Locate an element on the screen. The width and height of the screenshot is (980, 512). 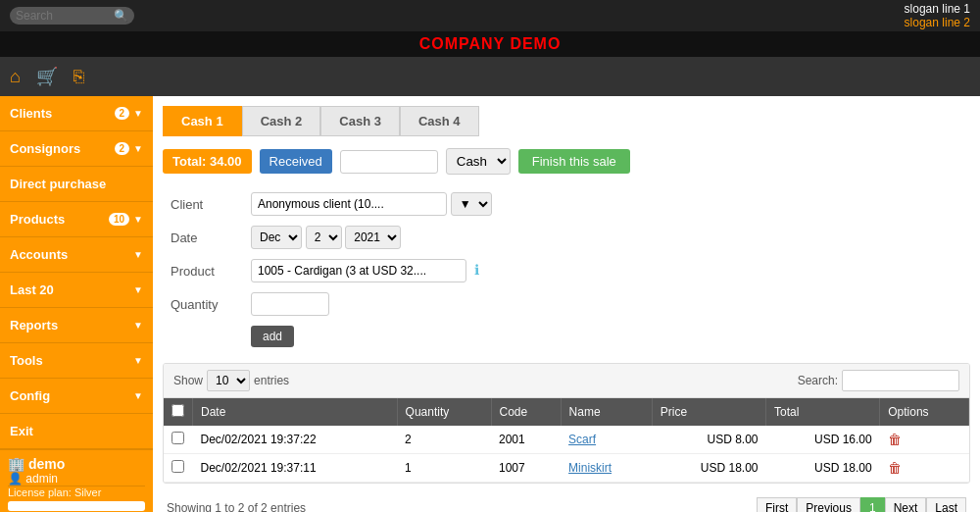
sidebar-item-tools: Tools▼ is located at coordinates (76, 361).